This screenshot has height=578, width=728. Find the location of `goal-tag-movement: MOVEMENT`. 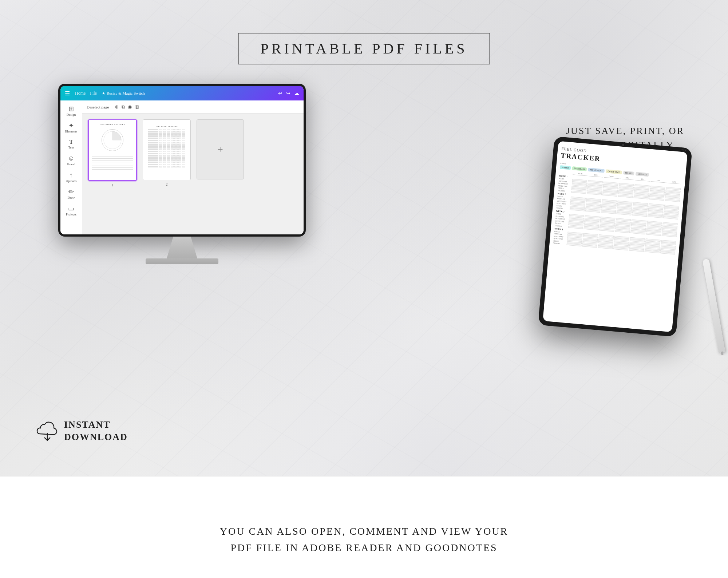

goal-tag-movement: MOVEMENT is located at coordinates (596, 170).